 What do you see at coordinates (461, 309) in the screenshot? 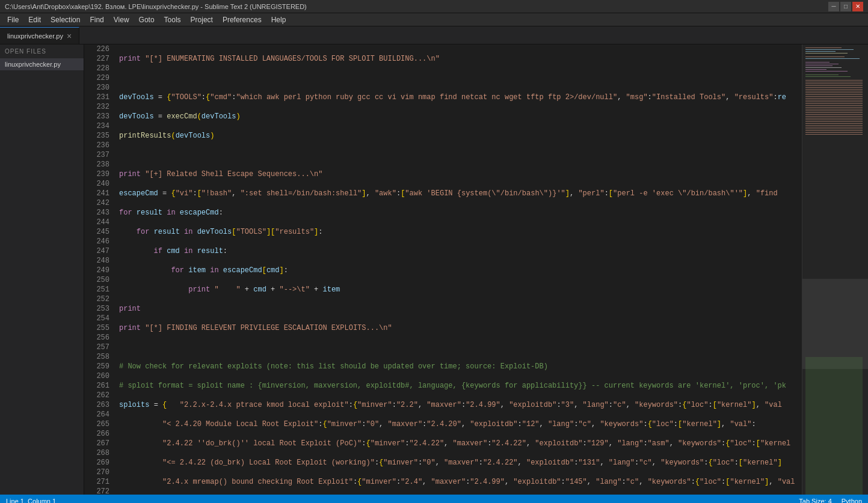
I see `code-line-239: print` at bounding box center [461, 309].